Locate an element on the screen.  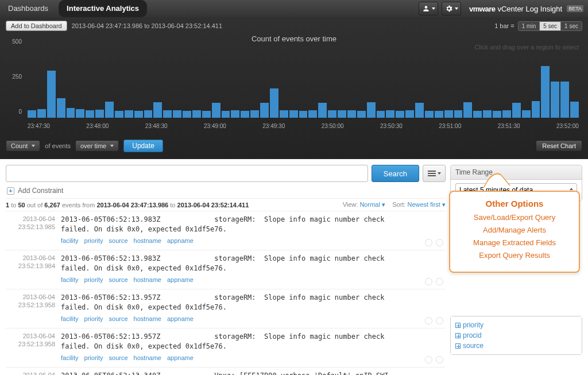
aggregate-count-dropdown: Count is located at coordinates (23, 146).